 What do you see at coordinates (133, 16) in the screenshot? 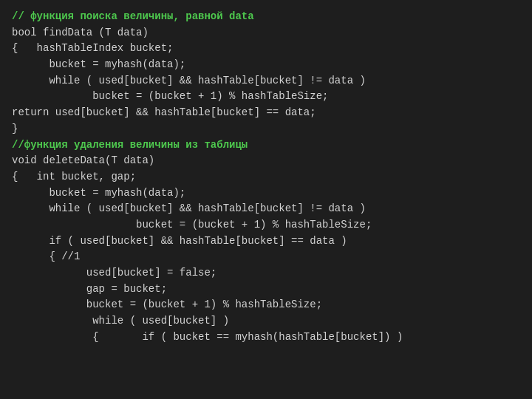
I see `code-comment: // функция поиска величины, равной data` at bounding box center [133, 16].